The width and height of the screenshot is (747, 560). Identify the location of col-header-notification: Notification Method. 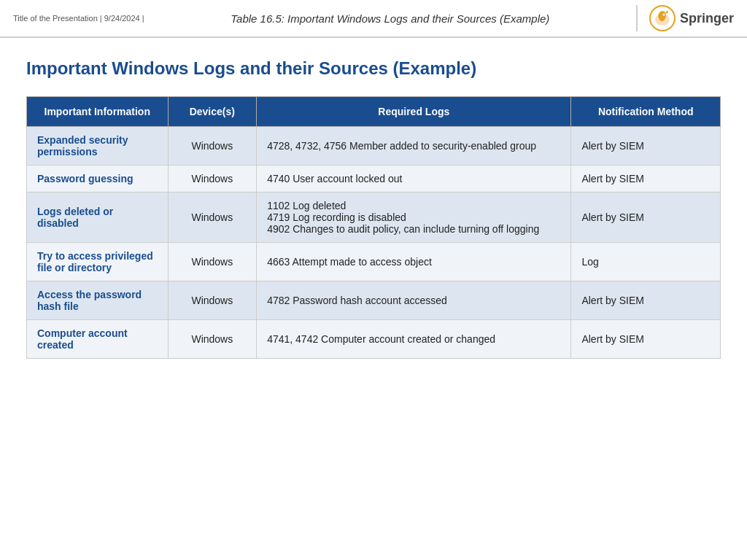
(646, 112).